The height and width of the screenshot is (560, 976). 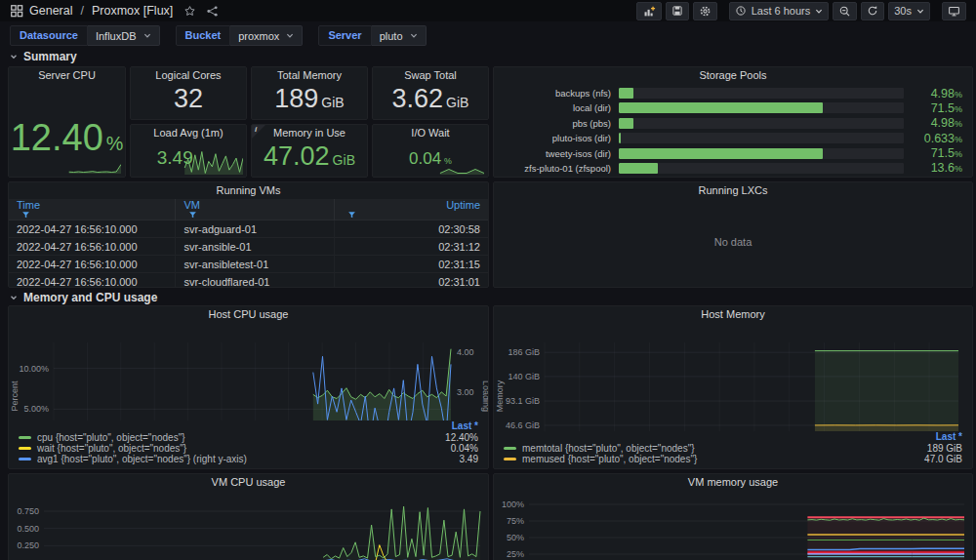 What do you see at coordinates (102, 437) in the screenshot?
I see `legend-item: cpu {host="pluto", object="nodes"}` at bounding box center [102, 437].